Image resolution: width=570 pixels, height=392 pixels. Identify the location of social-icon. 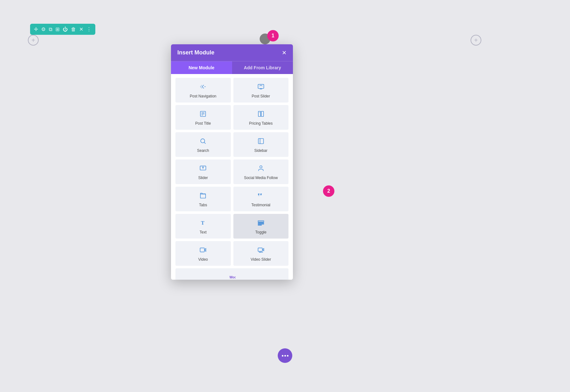
(261, 169).